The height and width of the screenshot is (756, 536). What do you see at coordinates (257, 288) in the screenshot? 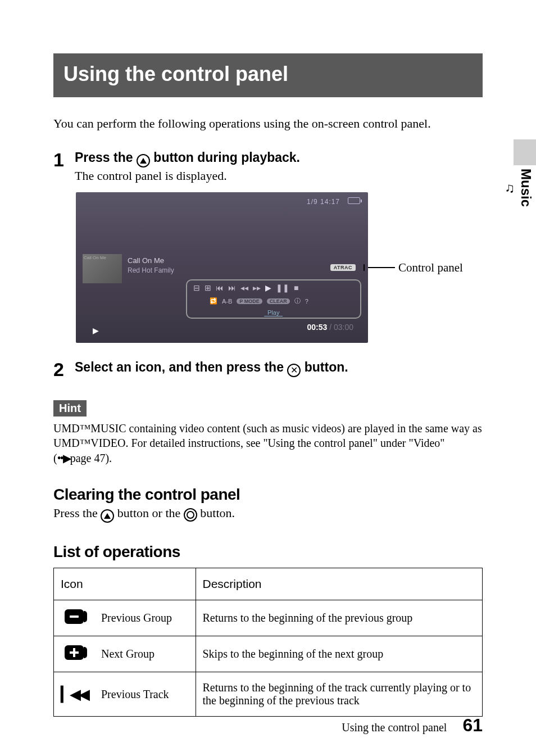
I see `forward-icon: ▸▸` at bounding box center [257, 288].